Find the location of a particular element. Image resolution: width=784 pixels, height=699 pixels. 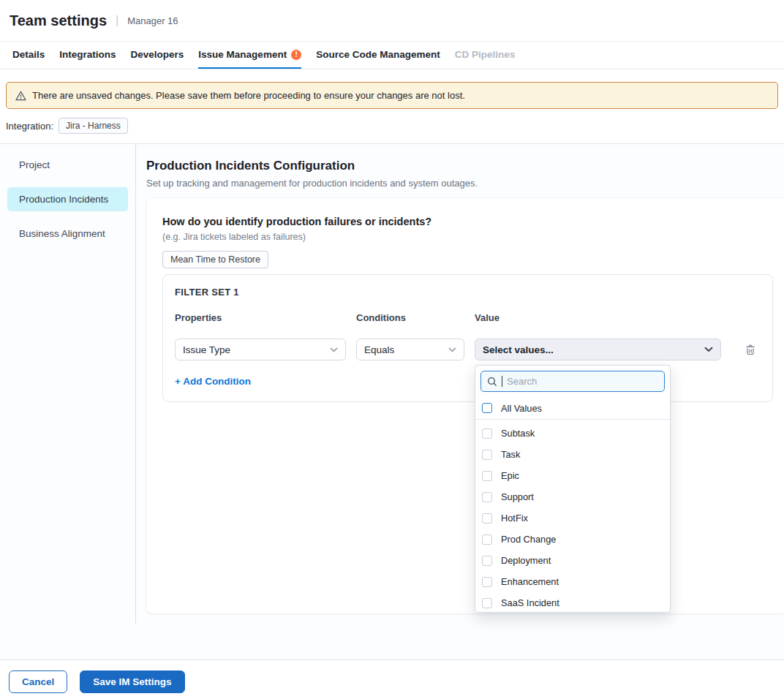

action-footer: Cancel Save IM Settings is located at coordinates (392, 679).